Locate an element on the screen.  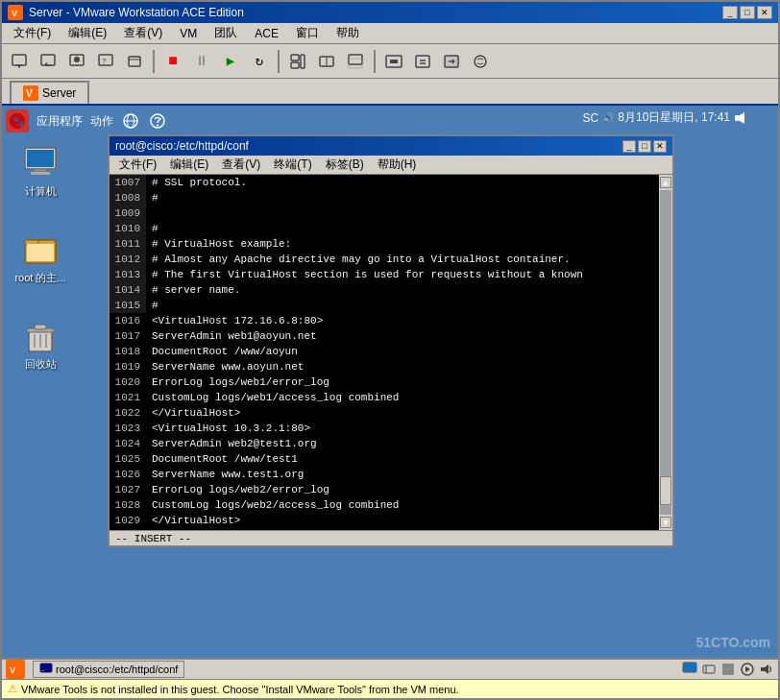
svg-text: V is located at coordinates (29, 94).